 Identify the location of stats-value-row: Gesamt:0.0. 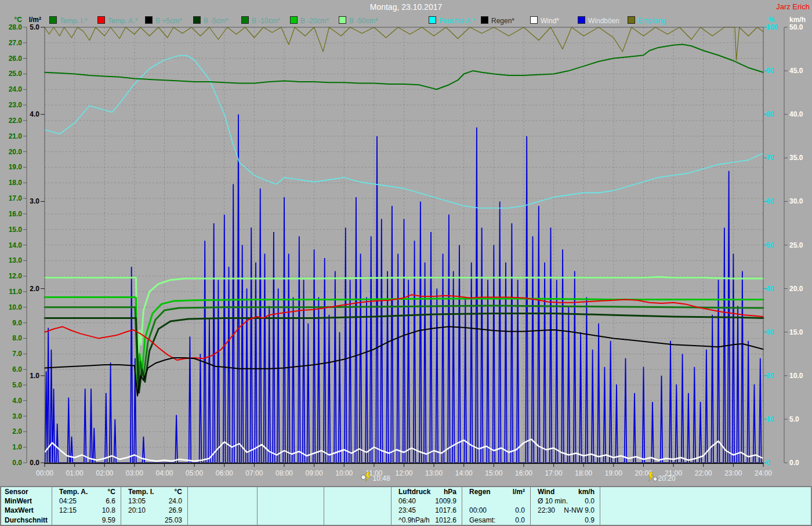
(496, 520).